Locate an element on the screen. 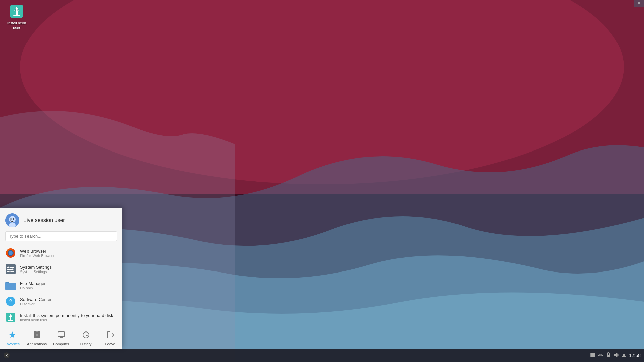 This screenshot has height=362, width=644. app-subtitle-software-center: Discover is located at coordinates (36, 304).